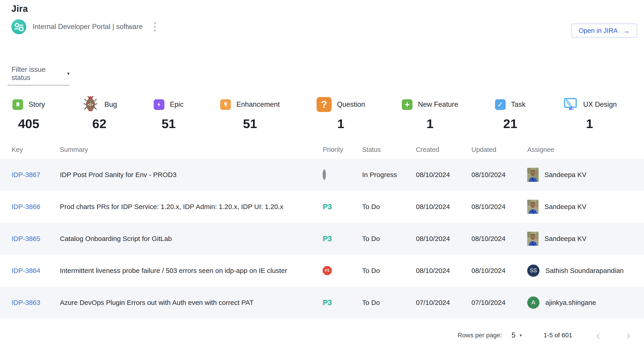 This screenshot has width=644, height=345. Describe the element at coordinates (500, 104) in the screenshot. I see `task-icon: ✓` at that location.